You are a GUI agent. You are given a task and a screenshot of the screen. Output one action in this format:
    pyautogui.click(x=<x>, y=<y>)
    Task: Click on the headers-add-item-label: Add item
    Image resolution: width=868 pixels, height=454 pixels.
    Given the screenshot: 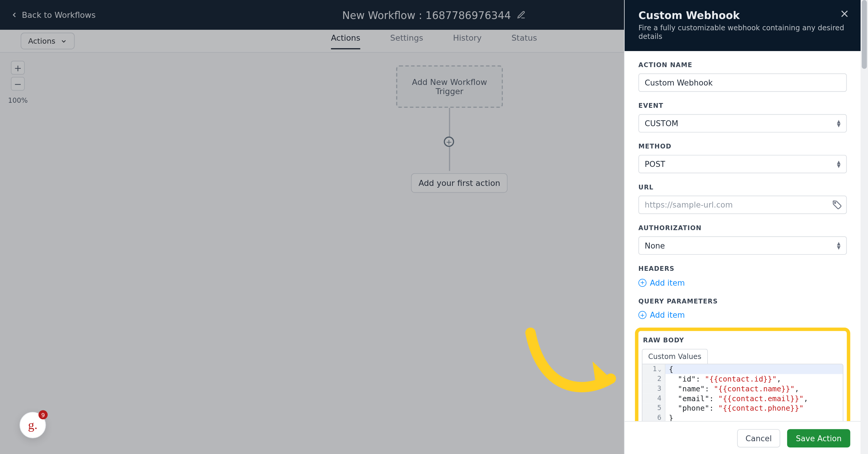 What is the action you would take?
    pyautogui.click(x=668, y=283)
    